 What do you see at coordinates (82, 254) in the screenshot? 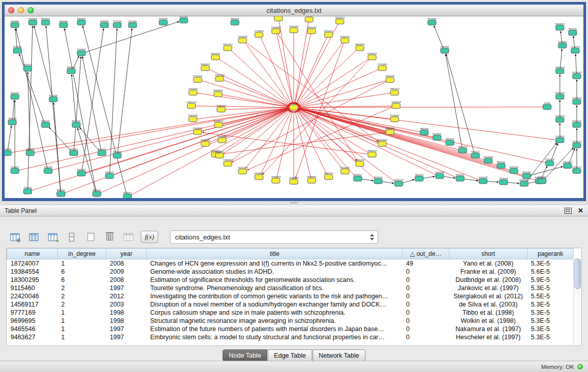
I see `column-header-in_degree: in_degree` at bounding box center [82, 254].